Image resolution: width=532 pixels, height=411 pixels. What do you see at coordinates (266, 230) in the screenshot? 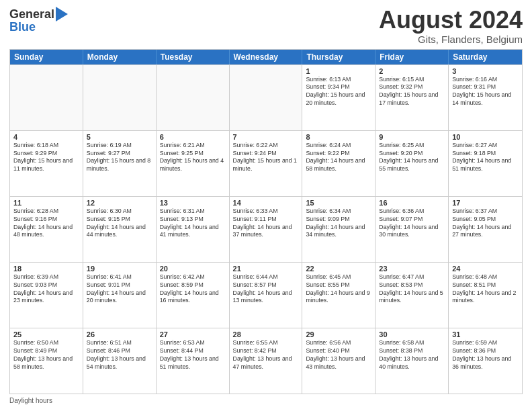
I see `calendar-cell: 14Sunrise: 6:33 AMSunset: 9:11 PMDayligh…` at bounding box center [266, 230].